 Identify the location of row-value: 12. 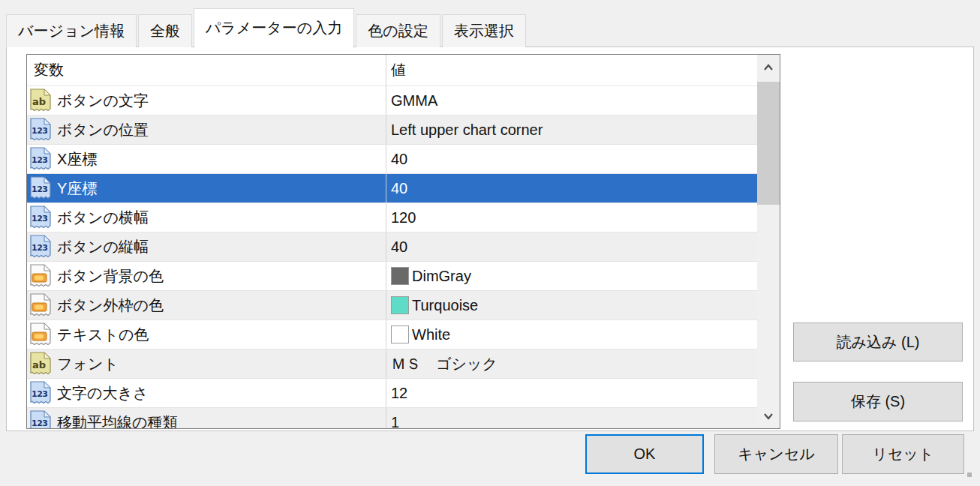
(399, 393).